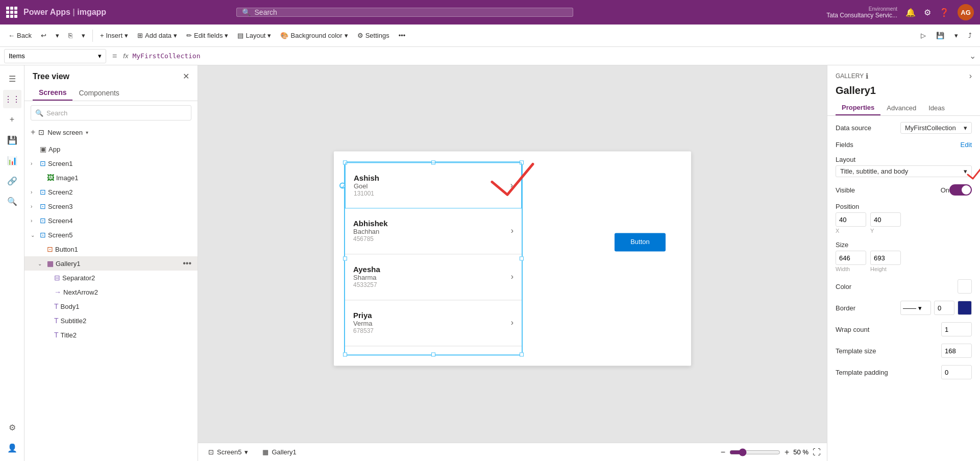  I want to click on formula-chevron: ⌄, so click(973, 56).